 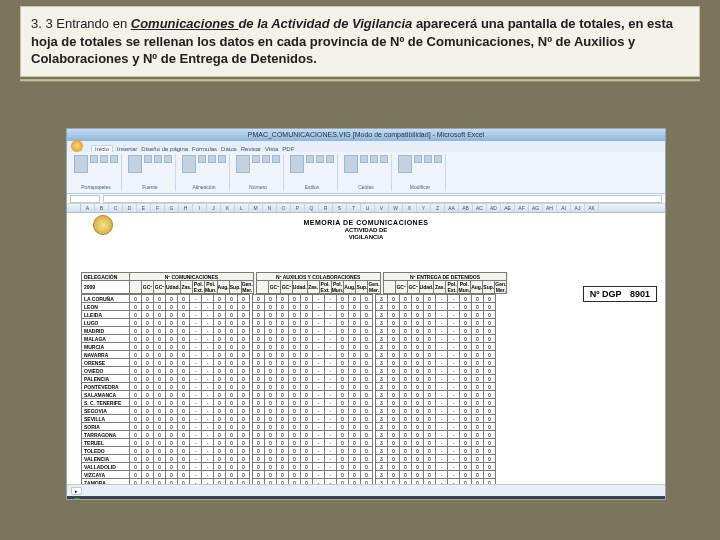 I want to click on ribbon-tab: Datos, so click(x=229, y=149).